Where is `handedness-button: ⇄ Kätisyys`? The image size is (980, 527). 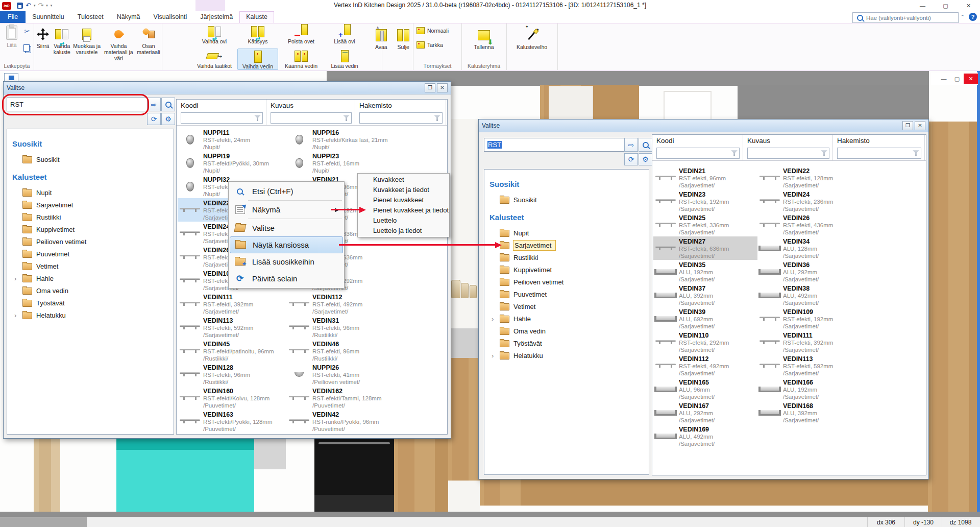 handedness-button: ⇄ Kätisyys is located at coordinates (258, 34).